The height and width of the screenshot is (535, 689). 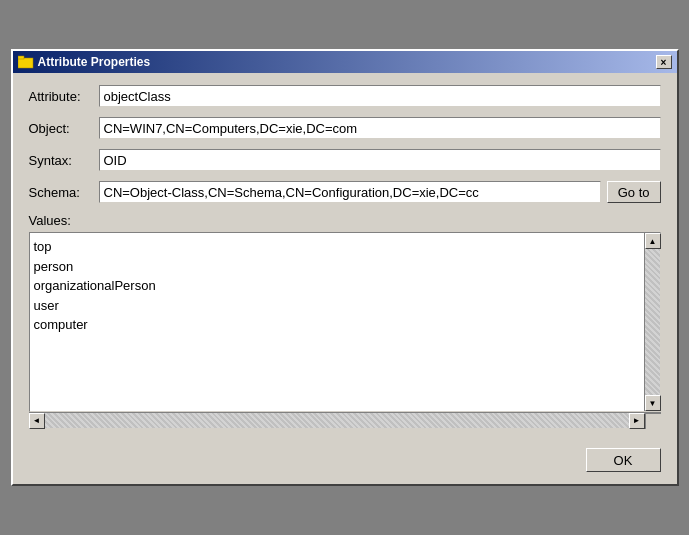 I want to click on list-item: user, so click(x=337, y=306).